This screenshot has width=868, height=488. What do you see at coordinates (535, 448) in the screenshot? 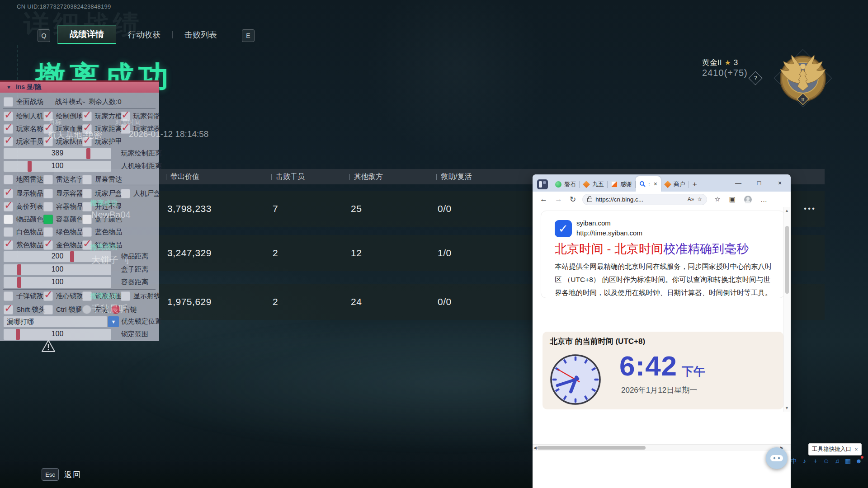
I see `scroll-left-icon: ◀` at bounding box center [535, 448].